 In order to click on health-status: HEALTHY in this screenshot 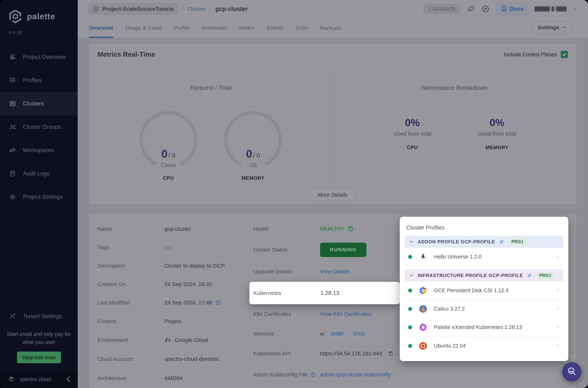, I will do `click(337, 229)`.